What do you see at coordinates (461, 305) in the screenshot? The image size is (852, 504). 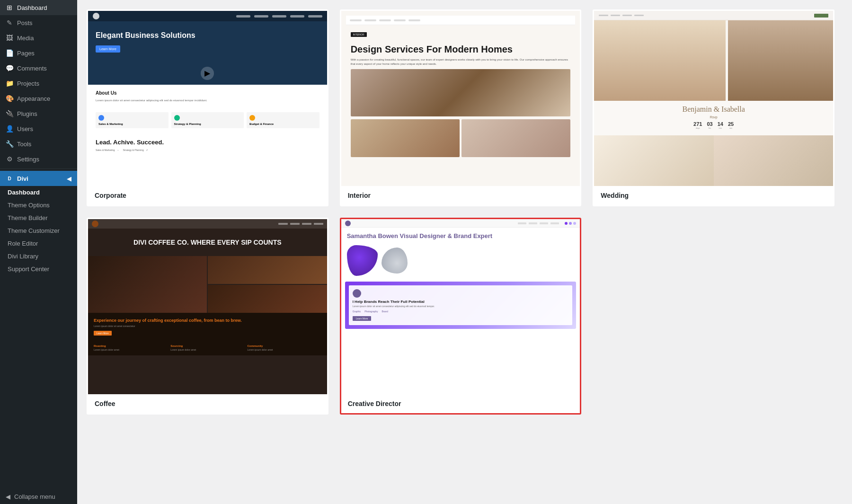 I see `crd-gradient-section: I Help Brands Reach Their Full Potential…` at bounding box center [461, 305].